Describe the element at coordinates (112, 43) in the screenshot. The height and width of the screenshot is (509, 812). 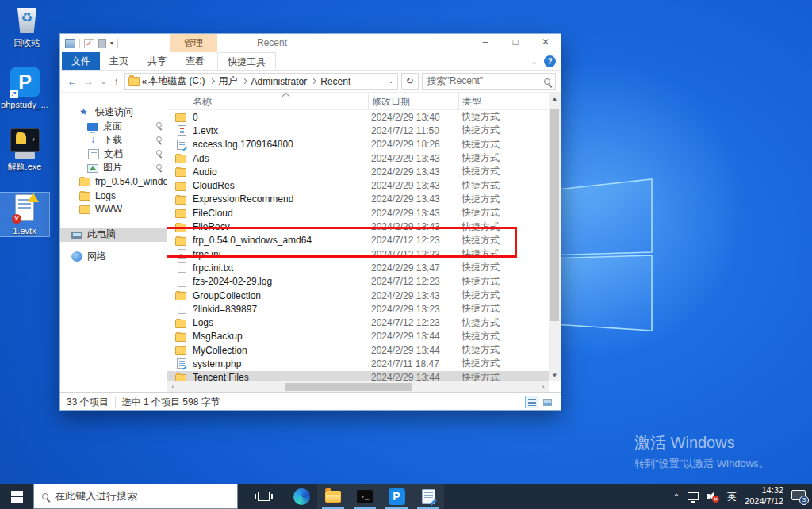
I see `qat-dropdown-icon: ▾` at that location.